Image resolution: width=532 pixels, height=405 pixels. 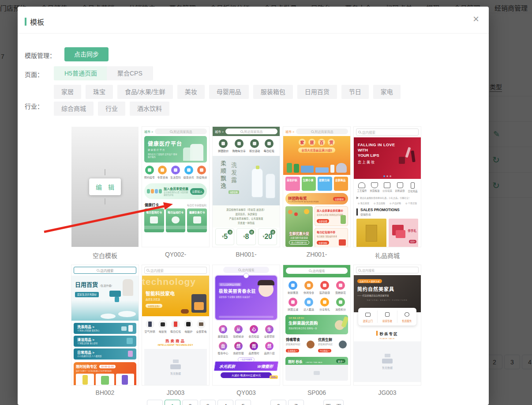 I want to click on industry-tag-baby: 母婴用品, so click(x=229, y=92).